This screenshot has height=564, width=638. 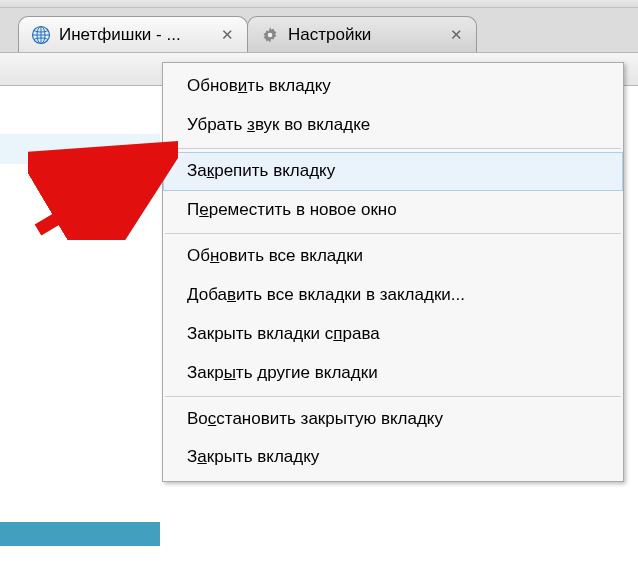 What do you see at coordinates (393, 126) in the screenshot?
I see `menu-item: Убрать звук во вкладке` at bounding box center [393, 126].